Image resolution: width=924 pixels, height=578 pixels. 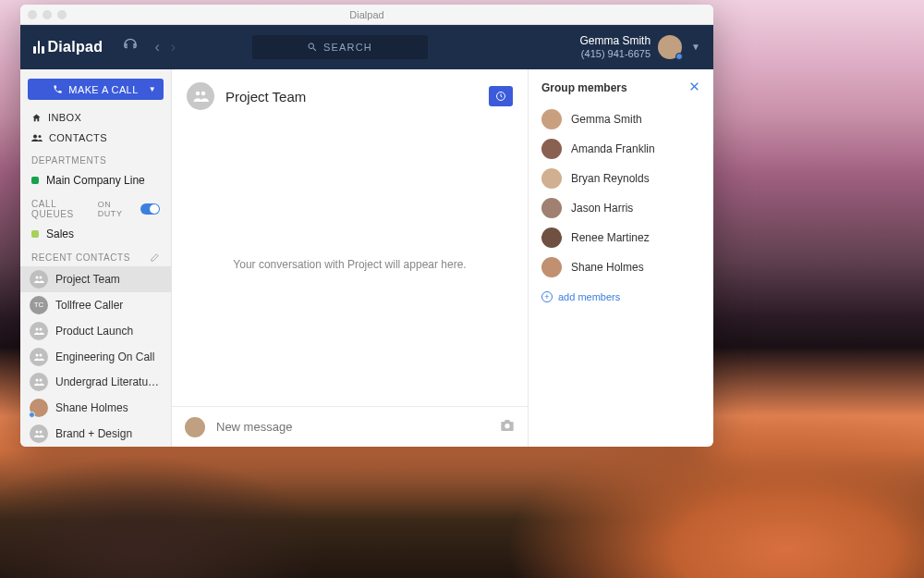 What do you see at coordinates (92, 408) in the screenshot?
I see `recent-label: Shane Holmes` at bounding box center [92, 408].